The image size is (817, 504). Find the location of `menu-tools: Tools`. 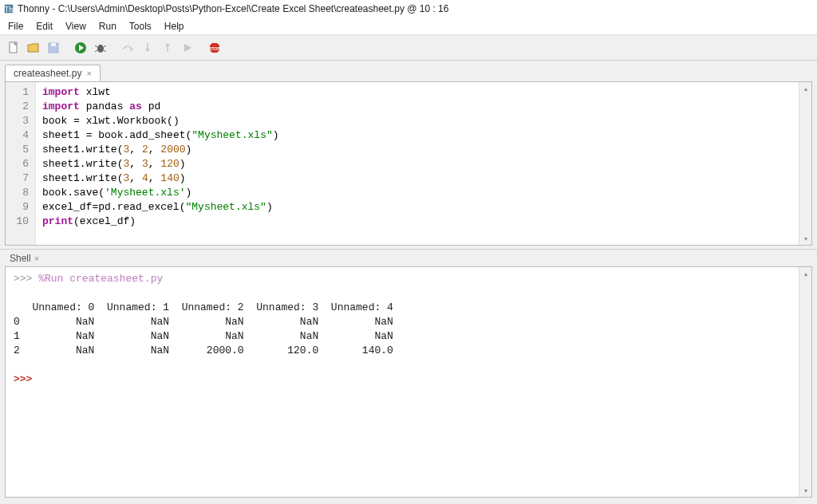

menu-tools: Tools is located at coordinates (140, 26).